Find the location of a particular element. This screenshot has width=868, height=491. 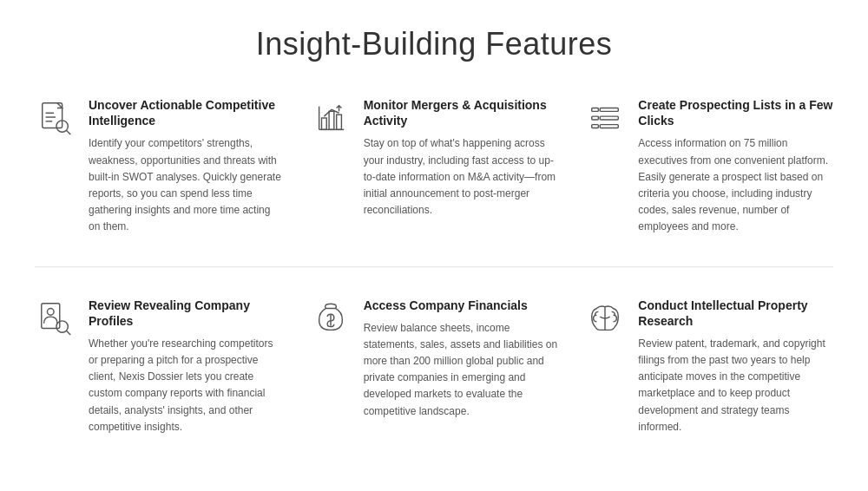

list-bars-icon is located at coordinates (605, 118).